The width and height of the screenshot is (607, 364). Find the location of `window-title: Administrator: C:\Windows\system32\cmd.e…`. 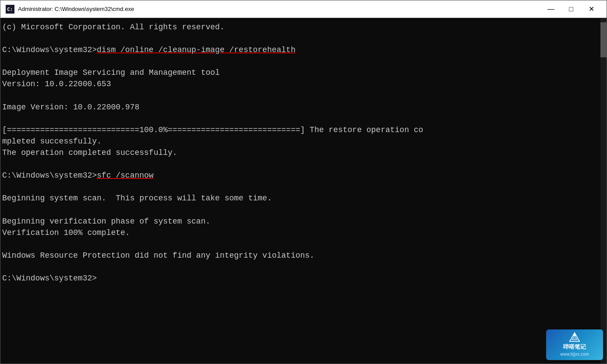

window-title: Administrator: C:\Windows\system32\cmd.e… is located at coordinates (279, 9).